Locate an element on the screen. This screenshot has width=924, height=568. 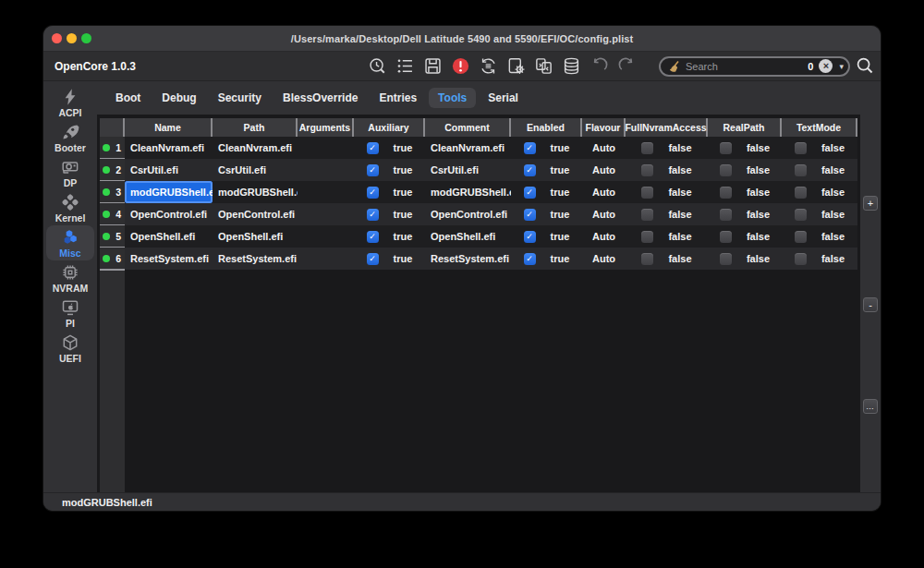
document-gear-icon is located at coordinates (516, 66).